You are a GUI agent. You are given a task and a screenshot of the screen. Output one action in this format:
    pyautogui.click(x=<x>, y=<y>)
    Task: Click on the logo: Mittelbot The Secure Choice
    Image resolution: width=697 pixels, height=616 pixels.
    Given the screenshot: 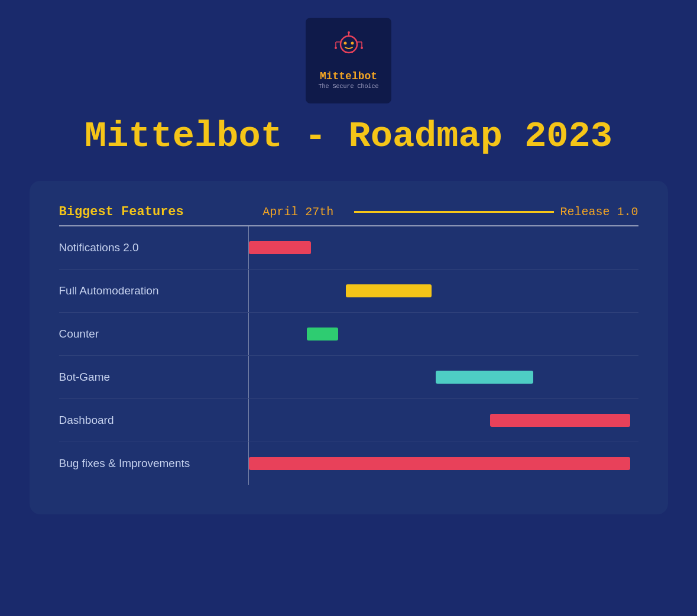 What is the action you would take?
    pyautogui.click(x=349, y=60)
    